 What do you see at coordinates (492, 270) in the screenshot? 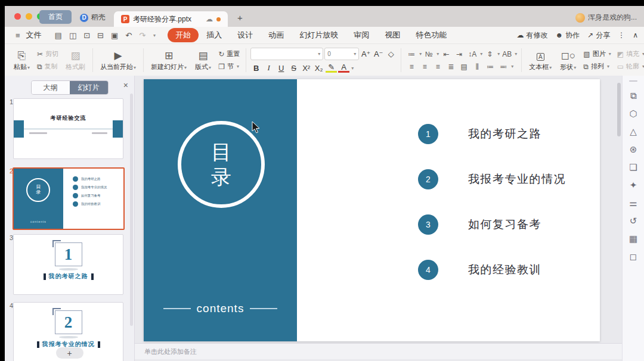
I see `toc-item-4: 4 我的经验教训` at bounding box center [492, 270].